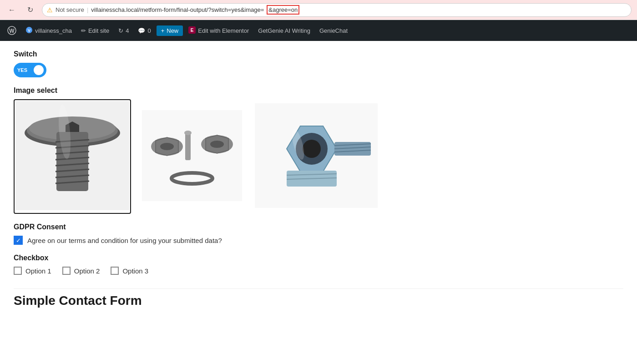 The image size is (637, 364). What do you see at coordinates (318, 298) in the screenshot?
I see `contact-form-title: Simple Contact Form` at bounding box center [318, 298].